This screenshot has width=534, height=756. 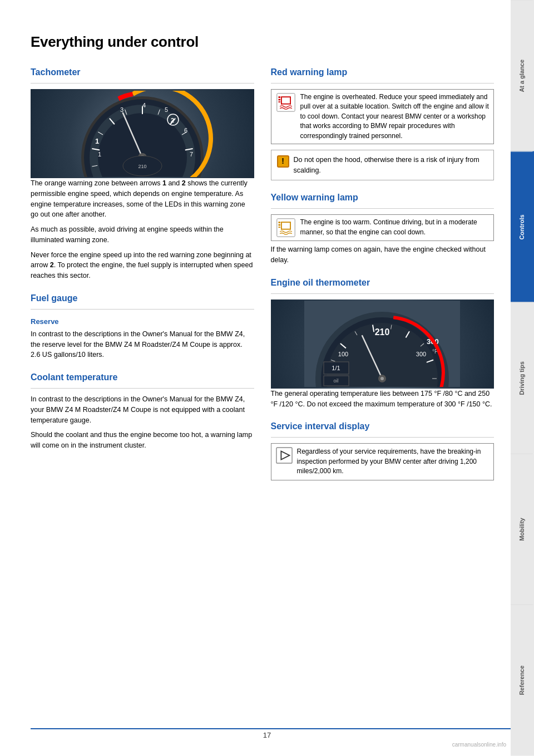 I want to click on reserve-body: In contrast to the descriptions in the O…, so click(x=142, y=345).